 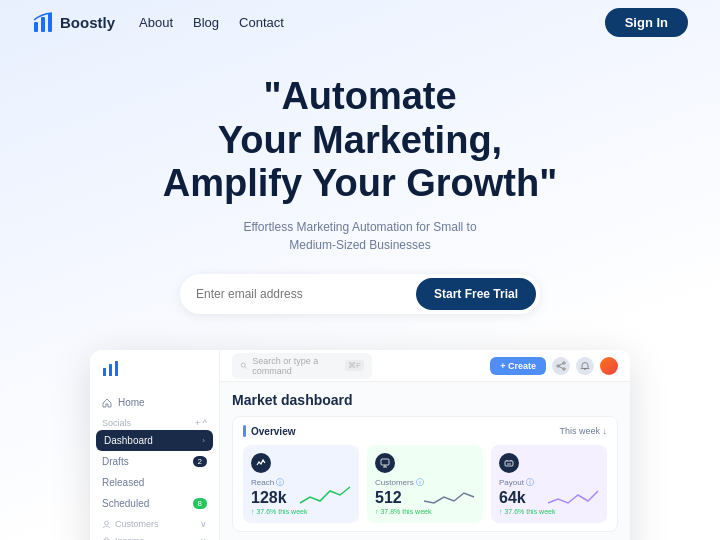 I want to click on start-trial-button: Start Free Trial, so click(x=476, y=294).